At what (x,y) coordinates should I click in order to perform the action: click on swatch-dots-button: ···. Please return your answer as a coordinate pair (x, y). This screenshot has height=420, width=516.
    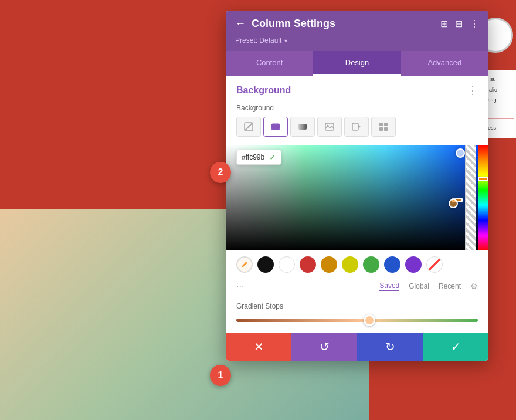
    Looking at the image, I should click on (240, 286).